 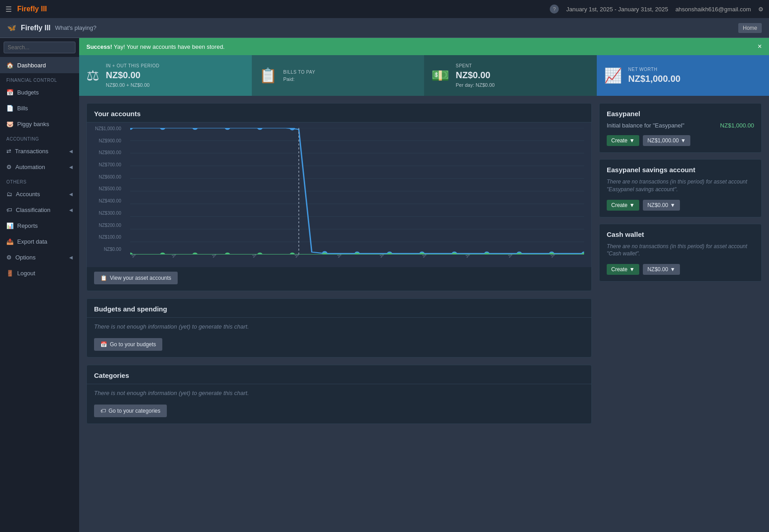 What do you see at coordinates (71, 194) in the screenshot?
I see `chevron-accounts: ◀` at bounding box center [71, 194].